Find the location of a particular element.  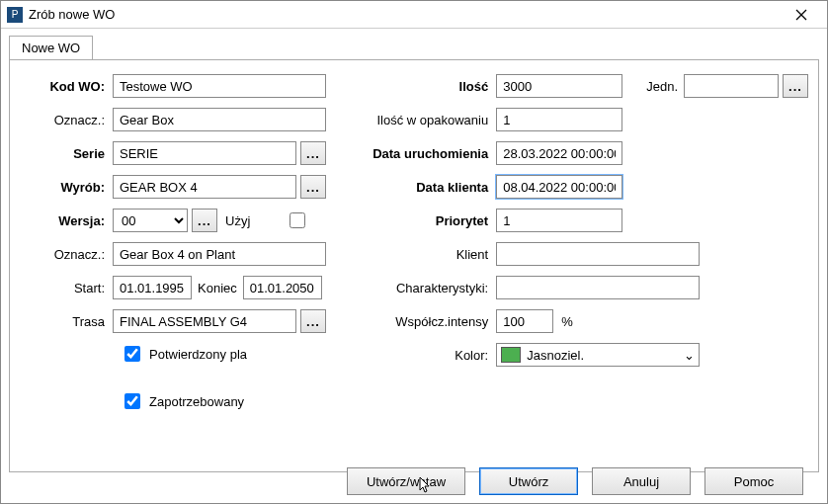

potwierdzony-checkbox is located at coordinates (132, 354).